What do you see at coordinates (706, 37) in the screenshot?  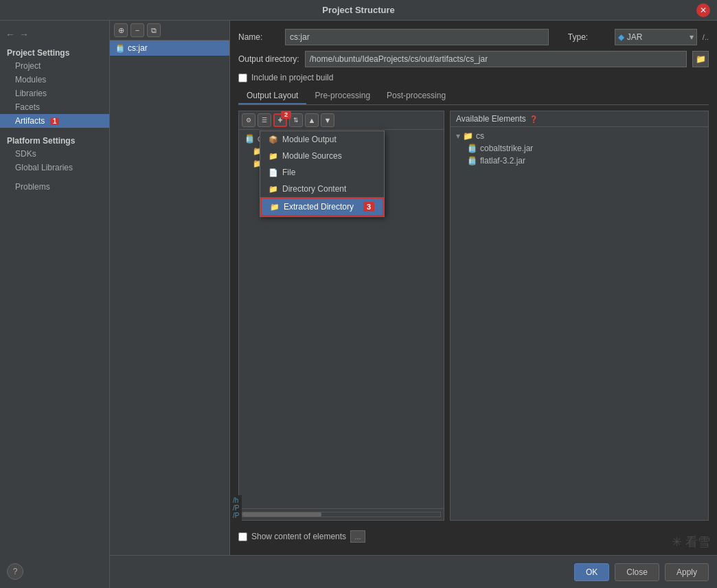 I see `extra-path-hint: /..` at bounding box center [706, 37].